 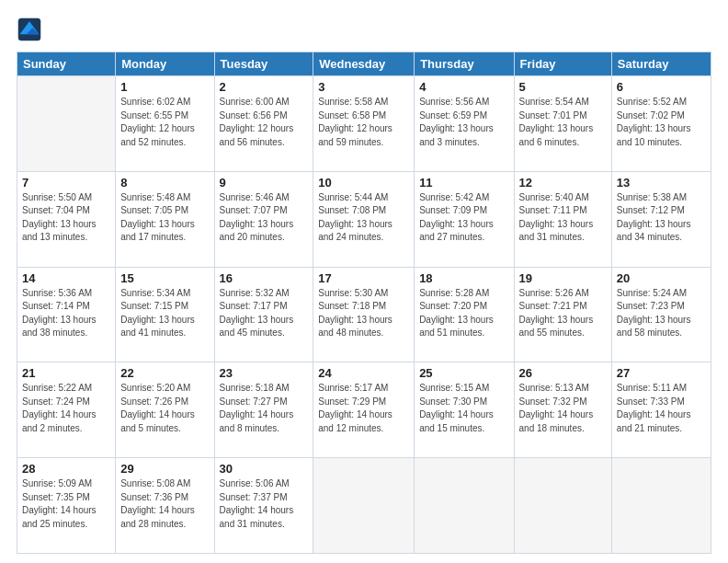 What do you see at coordinates (554, 388) in the screenshot?
I see `sunrise-label: Sunrise: 5:13 AM` at bounding box center [554, 388].